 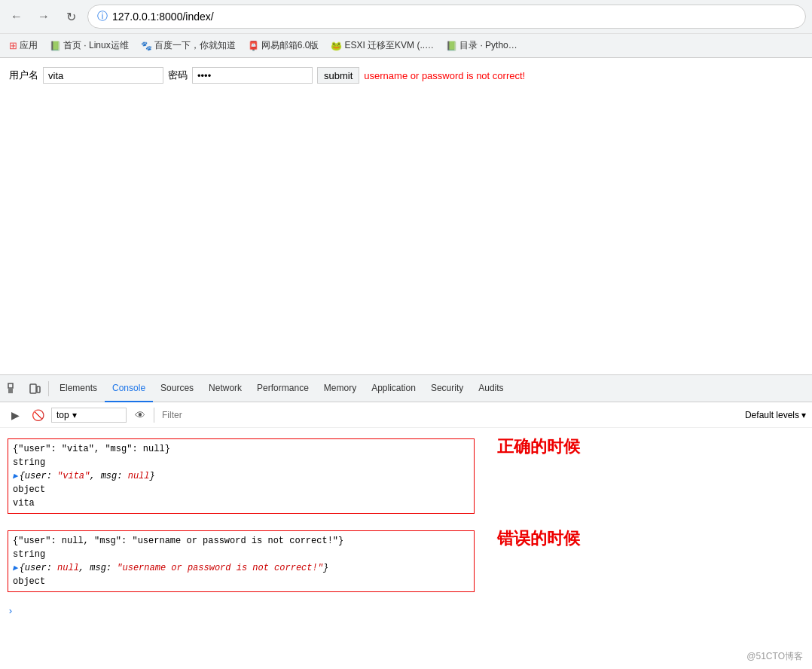 What do you see at coordinates (195, 45) in the screenshot?
I see `bookmark-baidu-label: 百度一下，你就知道` at bounding box center [195, 45].